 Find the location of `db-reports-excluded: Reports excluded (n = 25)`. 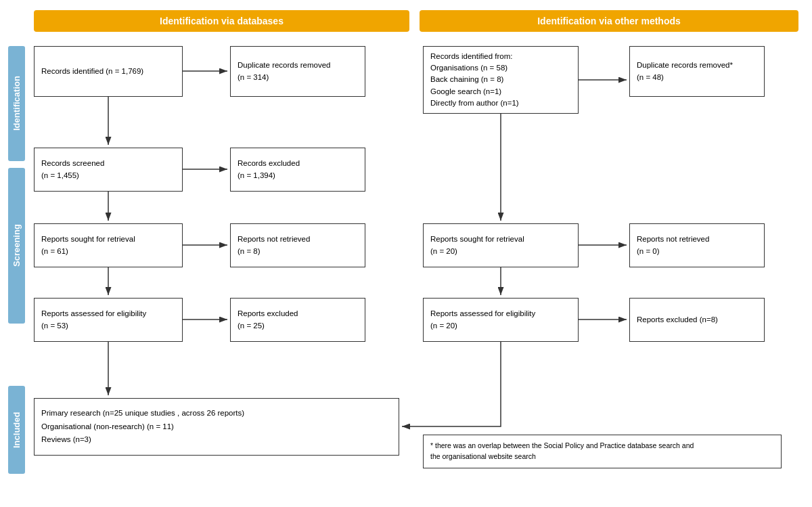

db-reports-excluded: Reports excluded (n = 25) is located at coordinates (298, 319).